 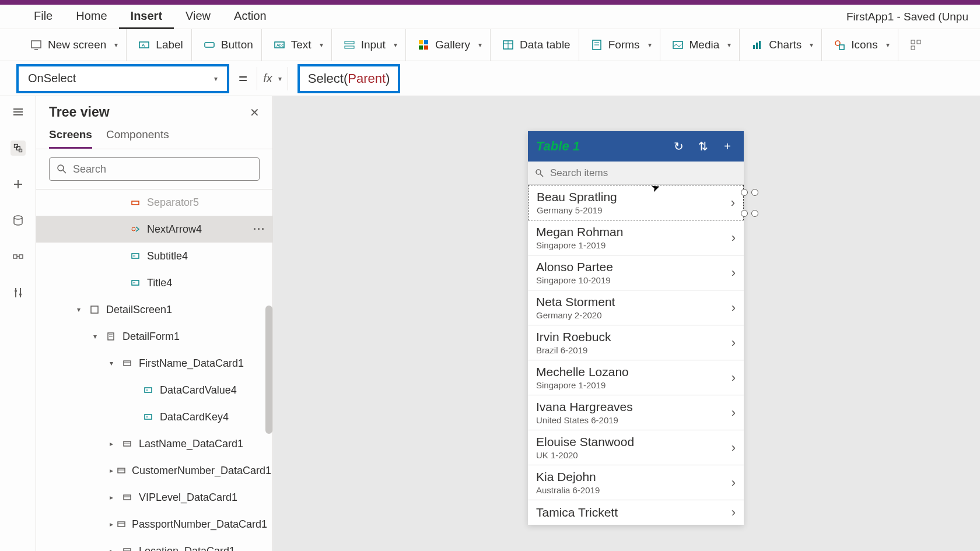 I want to click on label-button: A Label, so click(x=161, y=45).